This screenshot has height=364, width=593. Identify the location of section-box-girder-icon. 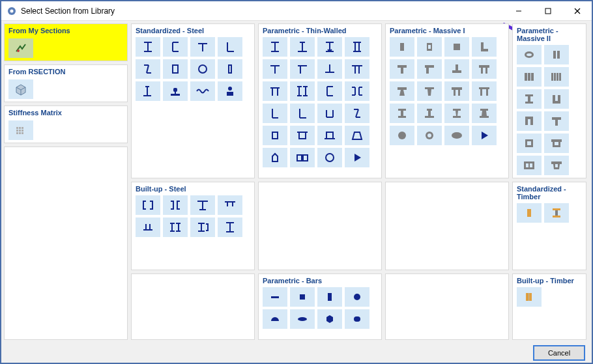
(302, 135).